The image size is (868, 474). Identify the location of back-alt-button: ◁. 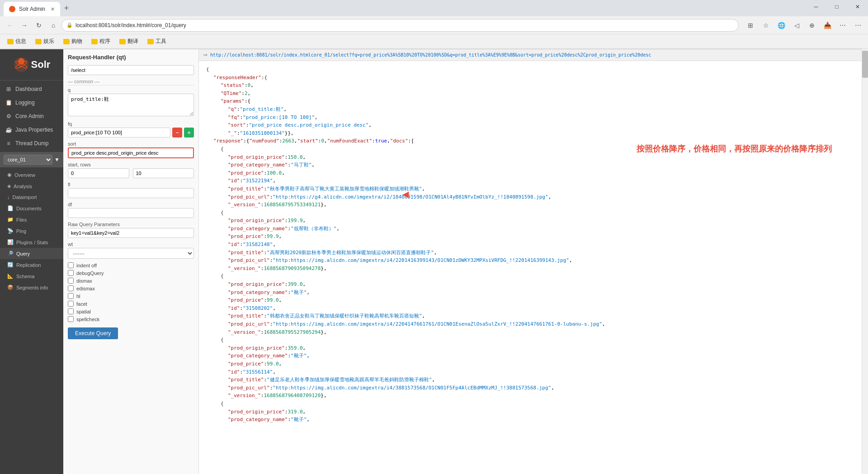
(797, 25).